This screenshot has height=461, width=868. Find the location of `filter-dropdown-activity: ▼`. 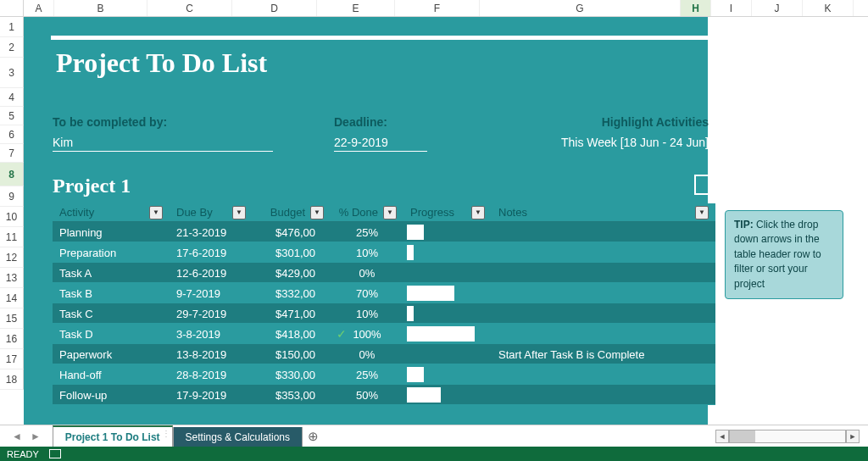

filter-dropdown-activity: ▼ is located at coordinates (156, 213).